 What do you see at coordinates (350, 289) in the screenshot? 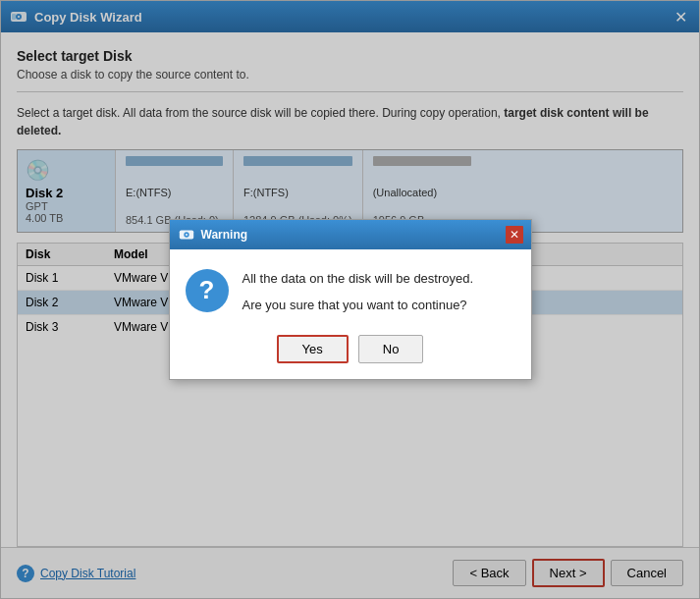
I see `warning-body: ? All the data on the disk will be destr…` at bounding box center [350, 289].